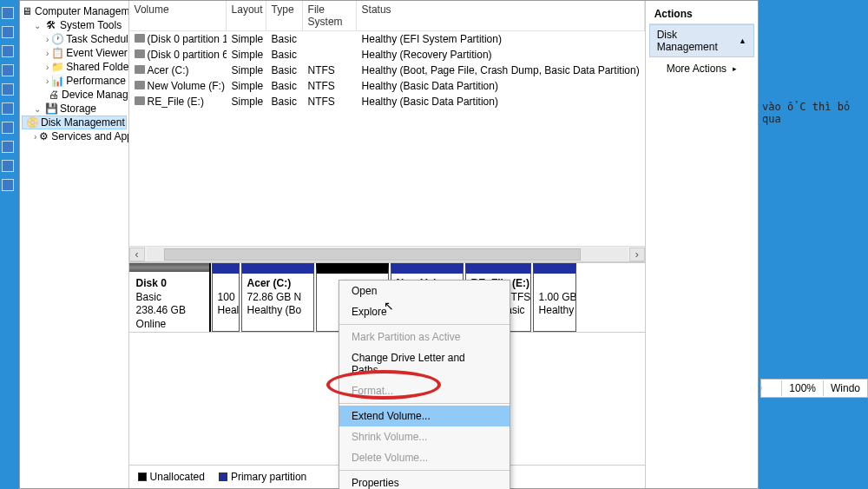 Image resolution: width=868 pixels, height=489 pixels. What do you see at coordinates (27, 11) in the screenshot?
I see `computer-icon: 🖥` at bounding box center [27, 11].